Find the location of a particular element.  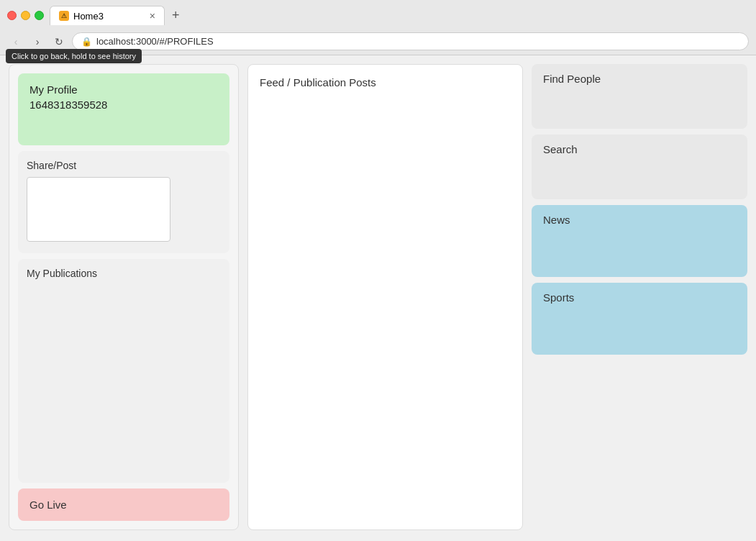

close-button is located at coordinates (12, 16).